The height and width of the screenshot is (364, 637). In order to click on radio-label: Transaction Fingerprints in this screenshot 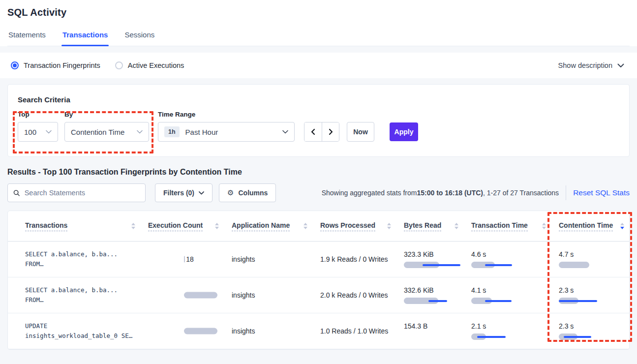, I will do `click(62, 65)`.